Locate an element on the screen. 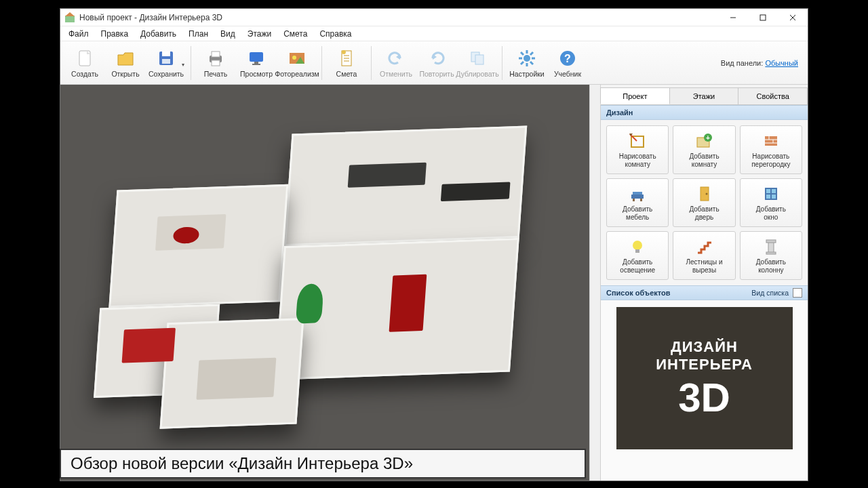 The image size is (868, 488). new-file-icon is located at coordinates (85, 58).